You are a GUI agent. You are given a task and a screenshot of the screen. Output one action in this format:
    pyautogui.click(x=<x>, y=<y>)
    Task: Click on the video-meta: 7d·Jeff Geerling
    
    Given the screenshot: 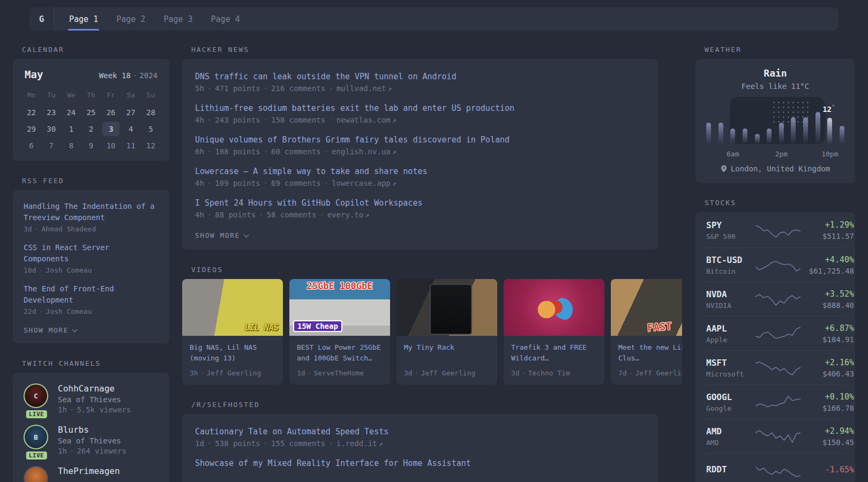 What is the action you would take?
    pyautogui.click(x=650, y=373)
    